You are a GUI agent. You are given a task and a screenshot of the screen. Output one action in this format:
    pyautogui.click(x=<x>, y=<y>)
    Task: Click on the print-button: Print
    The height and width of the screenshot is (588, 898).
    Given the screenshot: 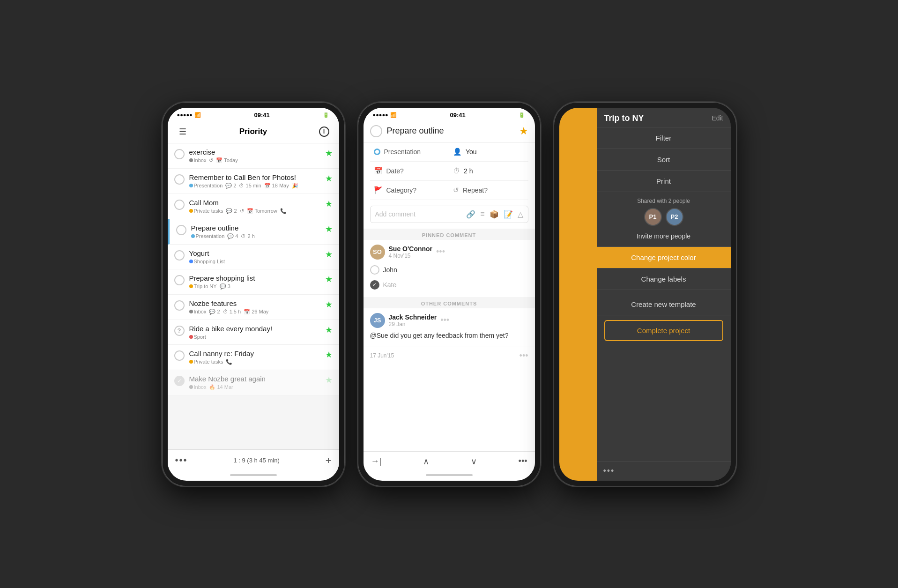 What is the action you would take?
    pyautogui.click(x=664, y=181)
    